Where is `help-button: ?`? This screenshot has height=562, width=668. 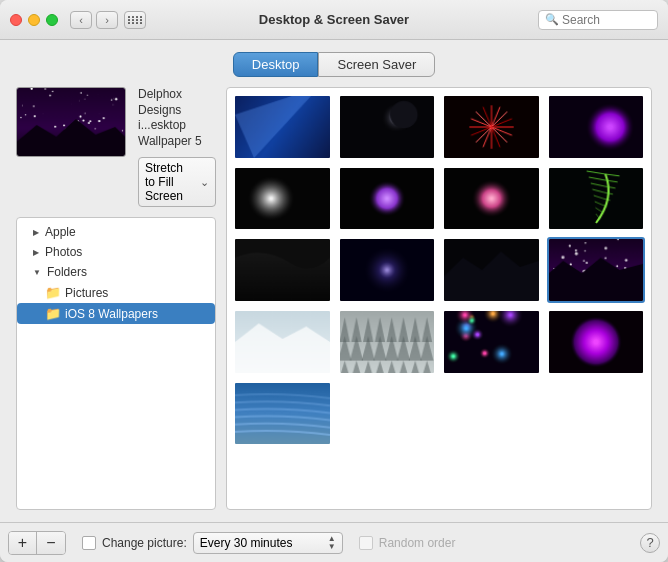 help-button: ? is located at coordinates (650, 543).